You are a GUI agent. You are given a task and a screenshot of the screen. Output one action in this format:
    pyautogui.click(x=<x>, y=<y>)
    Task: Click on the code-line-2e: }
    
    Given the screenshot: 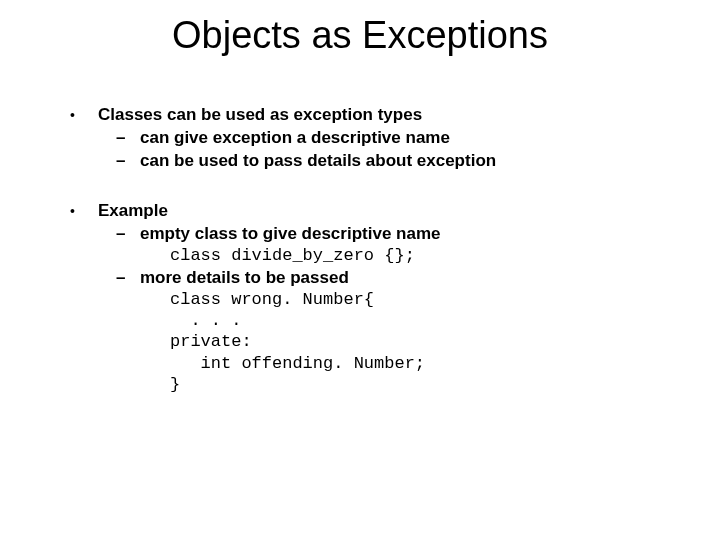 What is the action you would take?
    pyautogui.click(x=410, y=384)
    